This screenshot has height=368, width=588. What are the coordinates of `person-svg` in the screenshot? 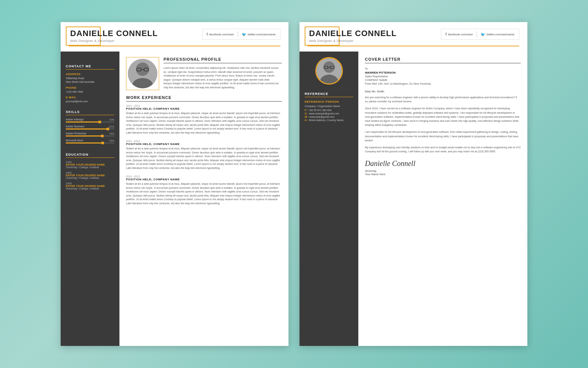 It's located at (143, 74).